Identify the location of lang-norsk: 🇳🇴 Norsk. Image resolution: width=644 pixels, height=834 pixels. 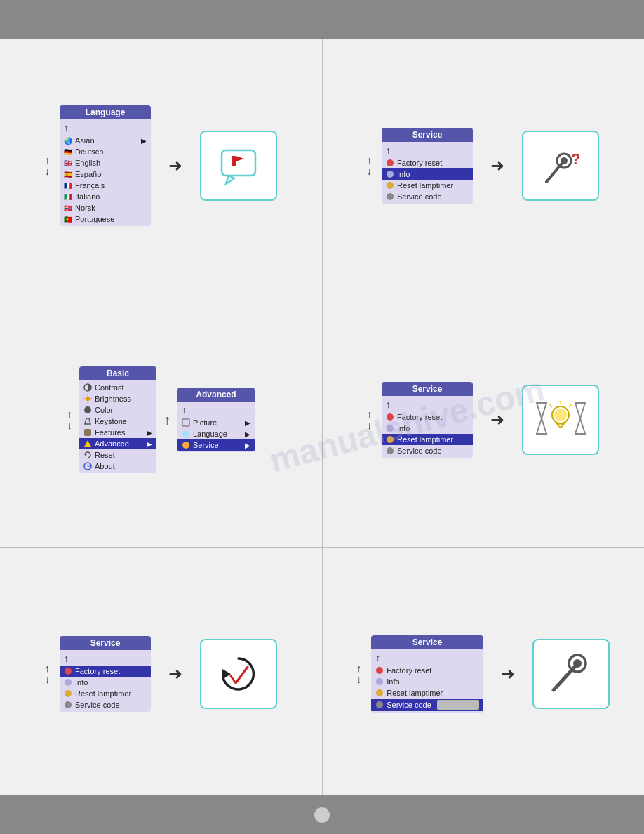
(105, 208).